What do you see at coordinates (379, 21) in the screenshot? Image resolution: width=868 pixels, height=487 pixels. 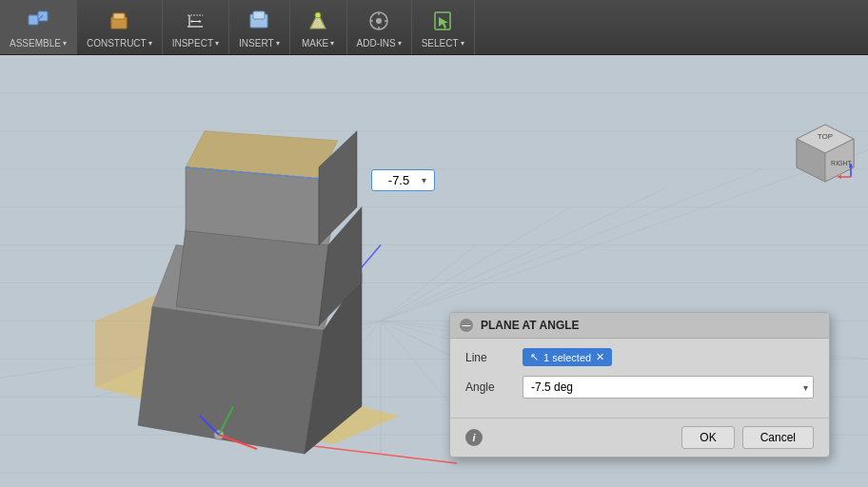 I see `addins-icon` at bounding box center [379, 21].